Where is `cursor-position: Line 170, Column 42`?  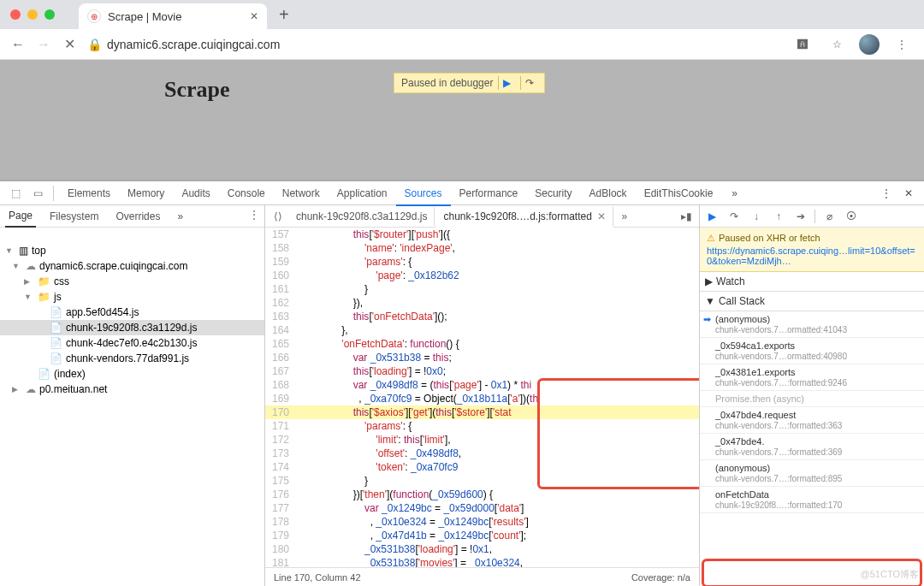 cursor-position: Line 170, Column 42 is located at coordinates (317, 577).